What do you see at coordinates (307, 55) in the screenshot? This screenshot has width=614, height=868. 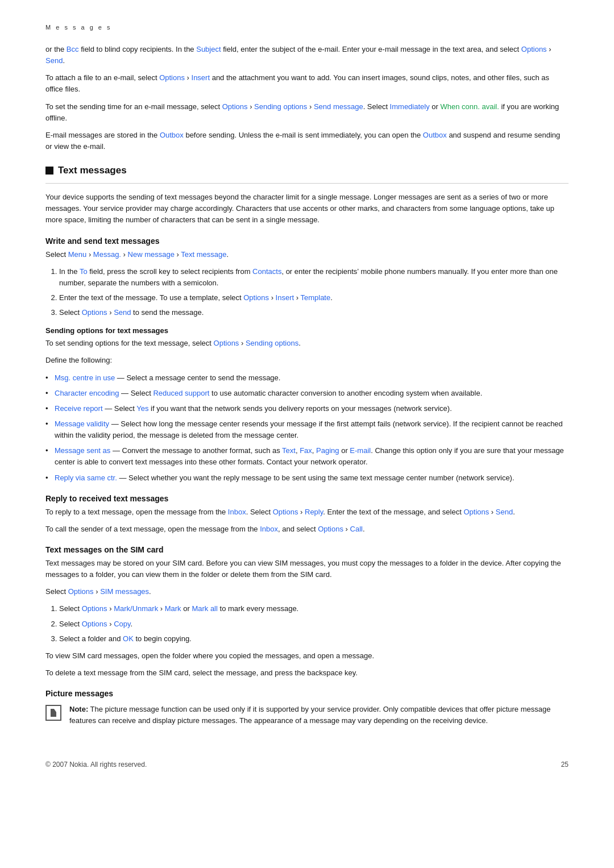 I see `intro-p1: or the Bcc field to blind copy recipient…` at bounding box center [307, 55].